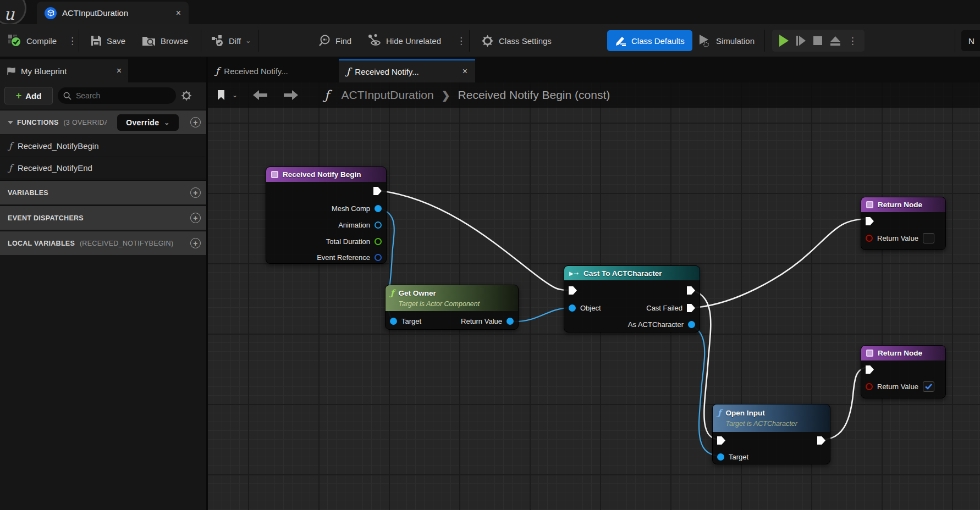 The image size is (980, 510). What do you see at coordinates (632, 299) in the screenshot?
I see `node-cast-to-actcharacter: ▶⇢ Cast To ACTCharacter Object Cast Fail…` at bounding box center [632, 299].